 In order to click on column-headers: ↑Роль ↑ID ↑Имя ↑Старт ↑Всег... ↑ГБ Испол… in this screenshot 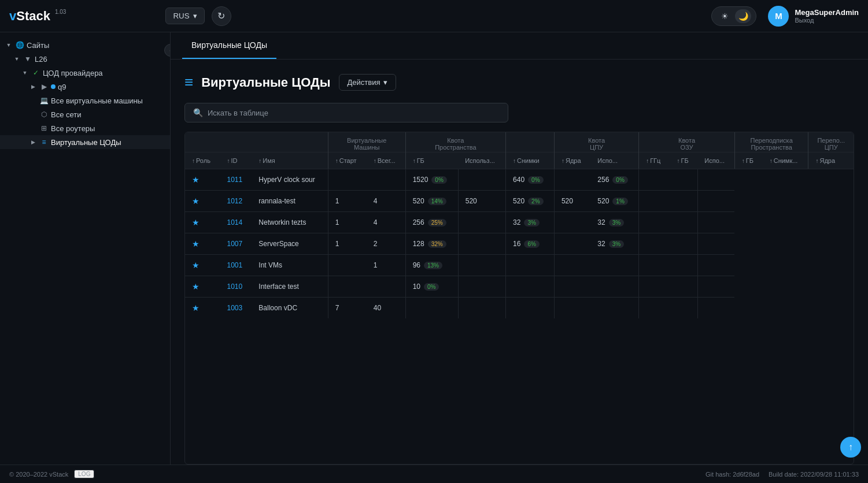, I will do `click(519, 161)`.